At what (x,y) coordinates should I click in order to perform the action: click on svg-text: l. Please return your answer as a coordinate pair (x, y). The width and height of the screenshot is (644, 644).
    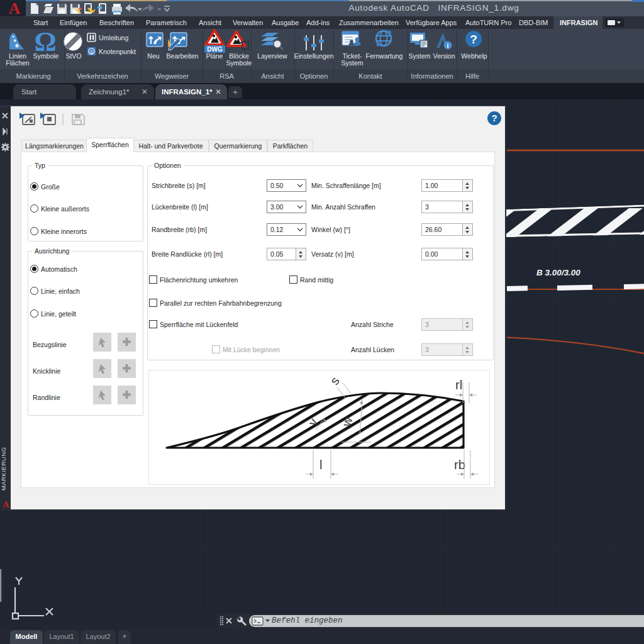
    Looking at the image, I should click on (321, 465).